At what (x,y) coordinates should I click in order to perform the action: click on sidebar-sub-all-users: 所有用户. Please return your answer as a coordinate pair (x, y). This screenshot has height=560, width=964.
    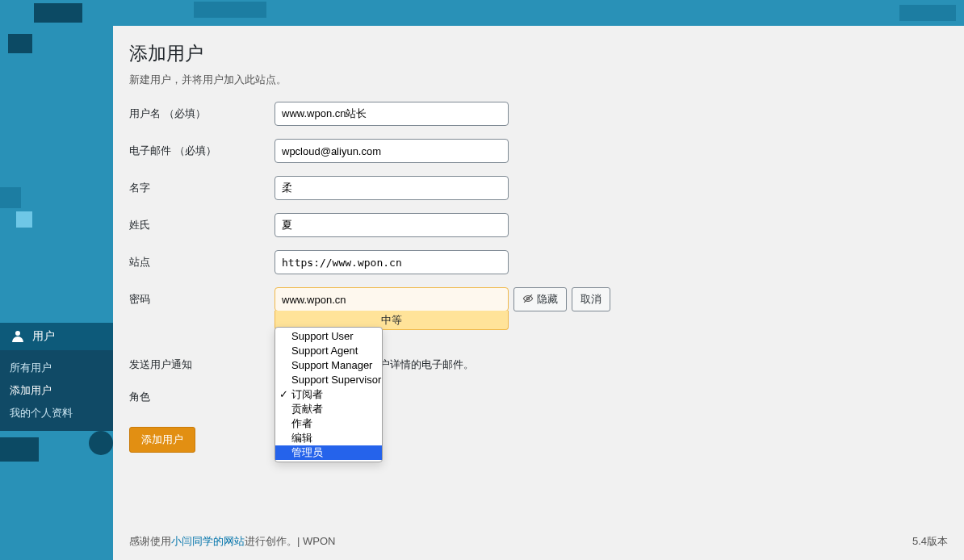
    Looking at the image, I should click on (57, 368).